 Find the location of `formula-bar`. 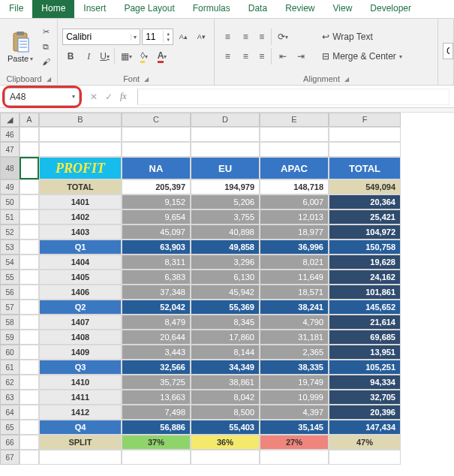

formula-bar is located at coordinates (293, 97).